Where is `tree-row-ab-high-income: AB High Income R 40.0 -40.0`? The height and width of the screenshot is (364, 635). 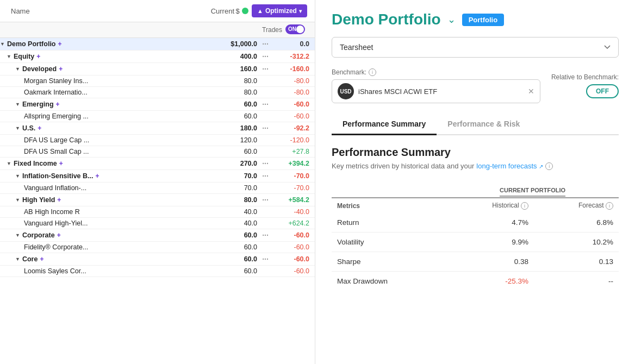 tree-row-ab-high-income: AB High Income R 40.0 -40.0 is located at coordinates (158, 212).